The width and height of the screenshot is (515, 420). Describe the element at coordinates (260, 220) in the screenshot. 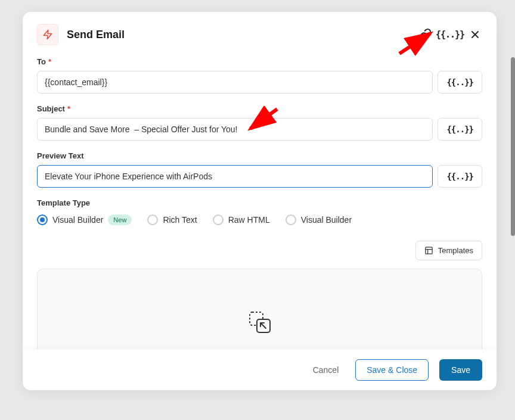

I see `template-type-radios: Visual Builder New Rich Text Raw HTML Vi…` at that location.